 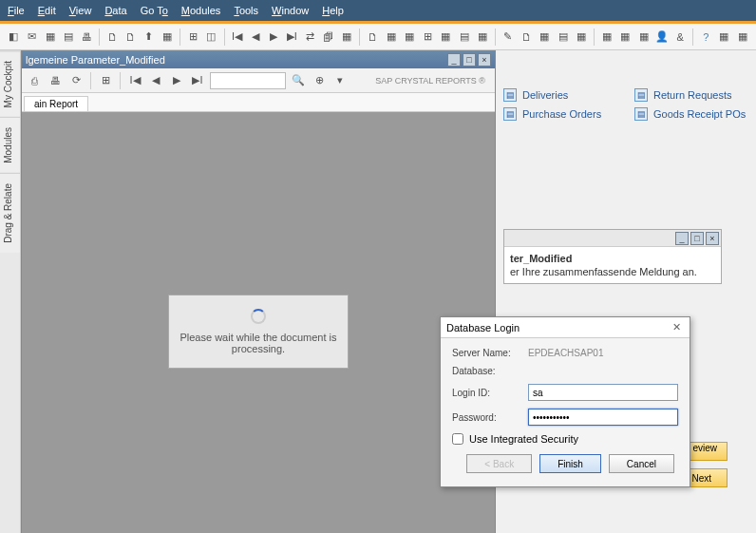 What do you see at coordinates (105, 81) in the screenshot?
I see `tree-icon: ⊞` at bounding box center [105, 81].